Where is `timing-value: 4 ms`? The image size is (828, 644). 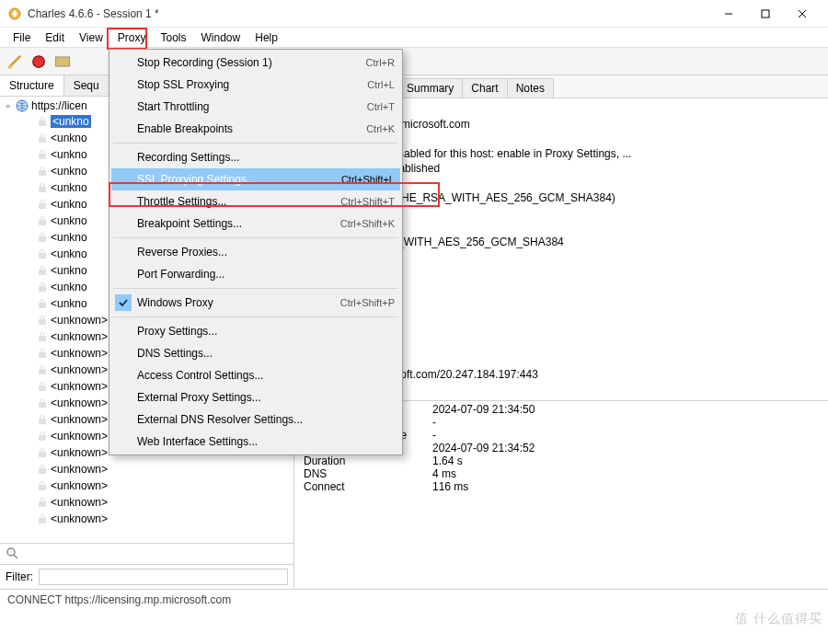 timing-value: 4 ms is located at coordinates (444, 474).